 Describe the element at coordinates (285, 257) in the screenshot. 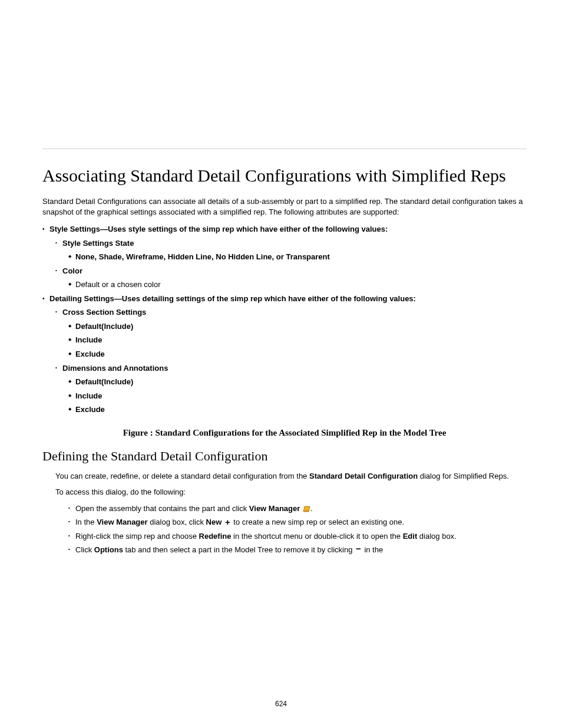

I see `list-item: None, Shade, Wireframe, Hidden Line, No …` at that location.